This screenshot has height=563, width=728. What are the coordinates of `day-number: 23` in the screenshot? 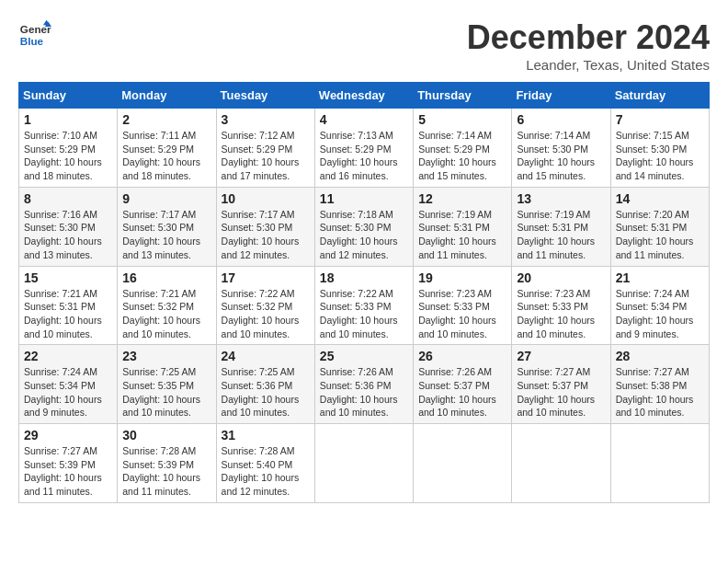 It's located at (166, 356).